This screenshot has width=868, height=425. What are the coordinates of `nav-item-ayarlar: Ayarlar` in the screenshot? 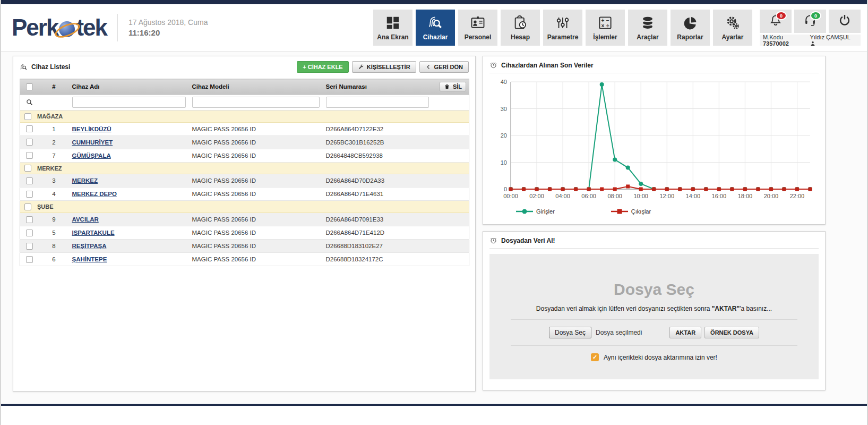 It's located at (733, 28).